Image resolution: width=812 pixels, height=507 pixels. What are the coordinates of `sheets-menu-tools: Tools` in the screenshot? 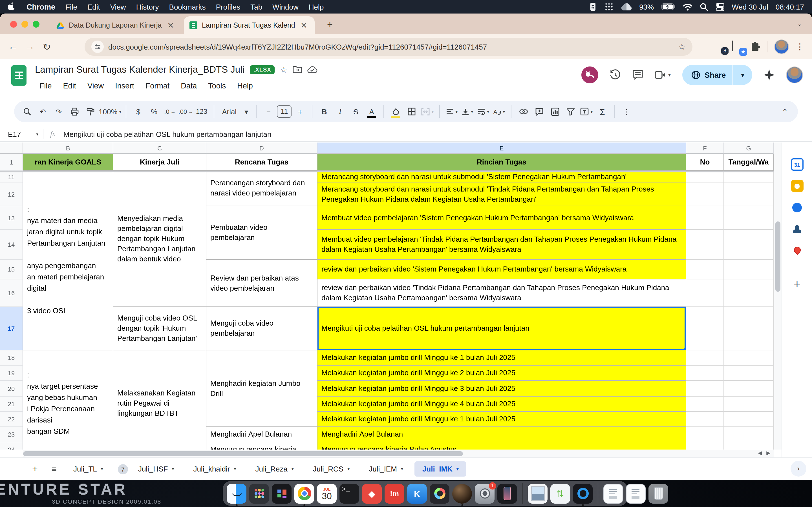 It's located at (217, 86).